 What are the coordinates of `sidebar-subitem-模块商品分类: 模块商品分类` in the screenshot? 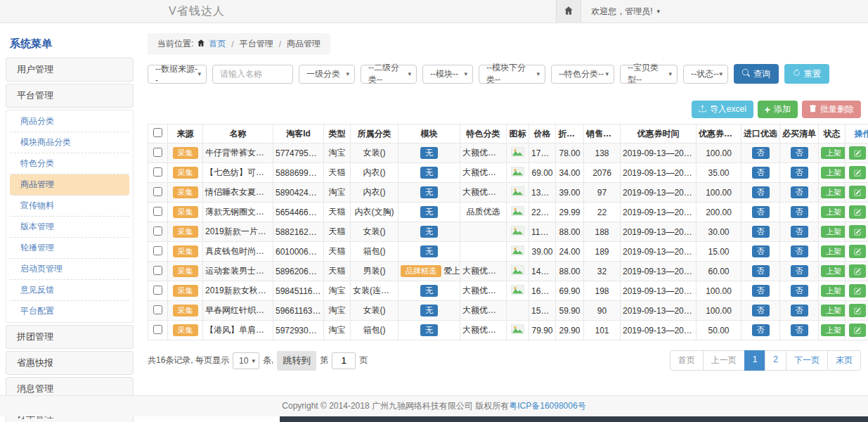 It's located at (70, 143).